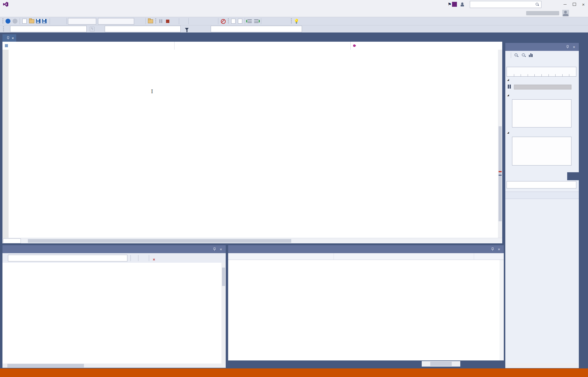  Describe the element at coordinates (89, 46) in the screenshot. I see `nav-project-combo` at that location.